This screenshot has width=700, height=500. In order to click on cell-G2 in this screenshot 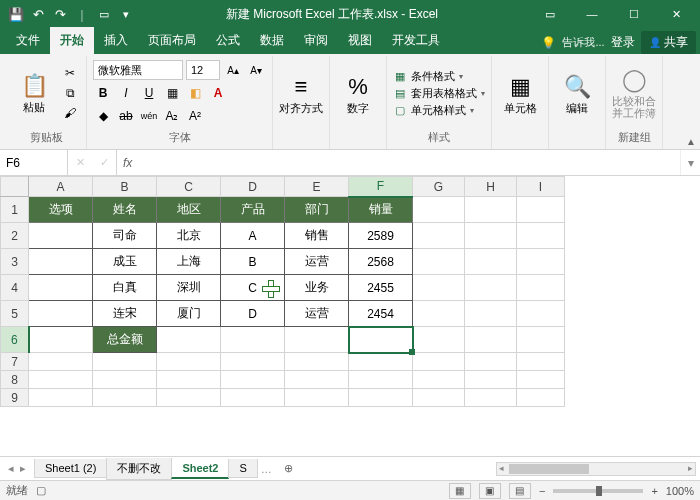, I will do `click(439, 236)`.